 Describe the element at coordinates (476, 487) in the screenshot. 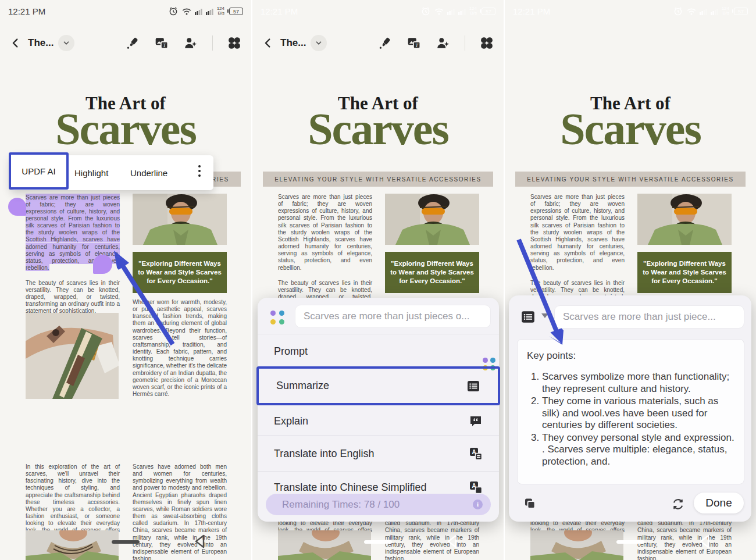

I see `translate-zh-icon: A` at that location.